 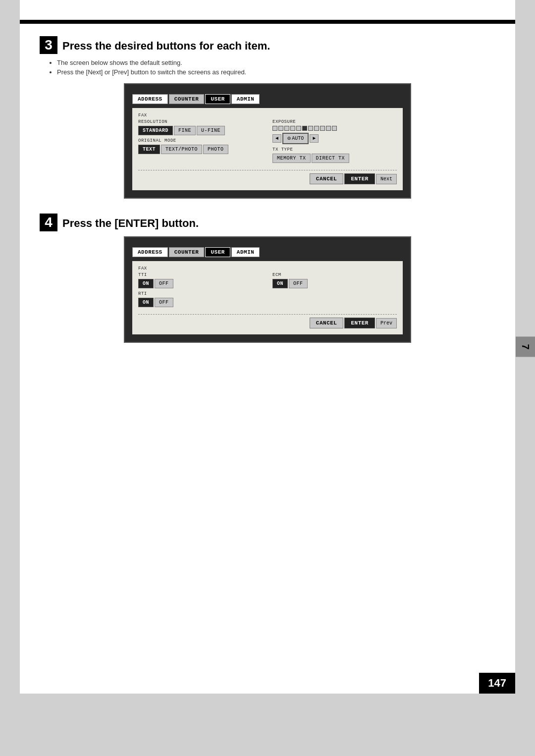 I want to click on btn-text: TEXT, so click(x=149, y=150).